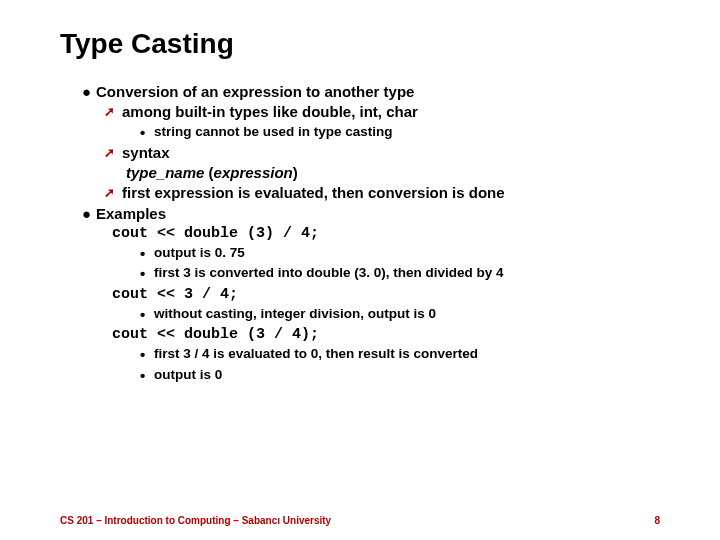 Image resolution: width=720 pixels, height=540 pixels. What do you see at coordinates (188, 375) in the screenshot?
I see `text-line: output is 0` at bounding box center [188, 375].